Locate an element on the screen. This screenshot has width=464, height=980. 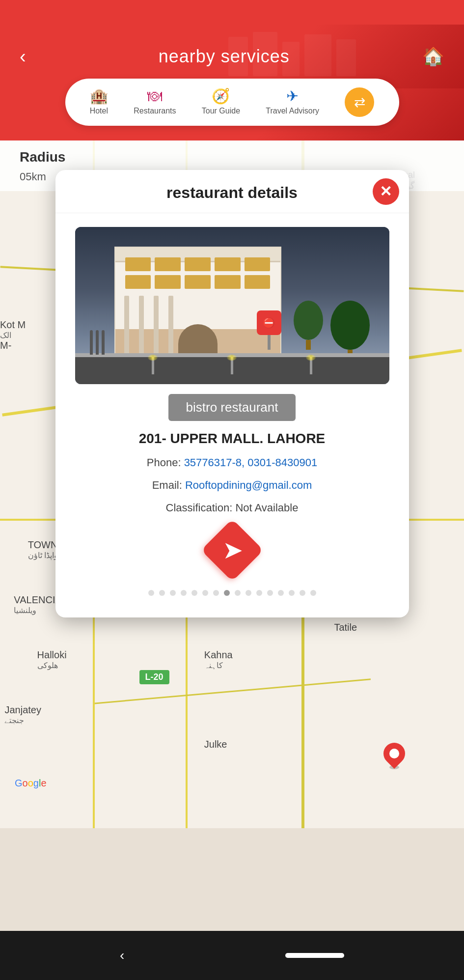
phone-label: Phone: is located at coordinates (164, 463).